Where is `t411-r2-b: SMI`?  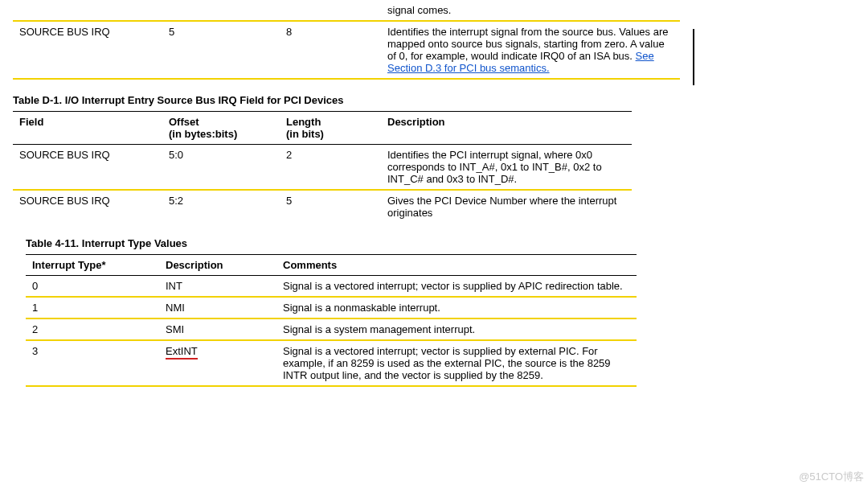 t411-r2-b: SMI is located at coordinates (218, 330).